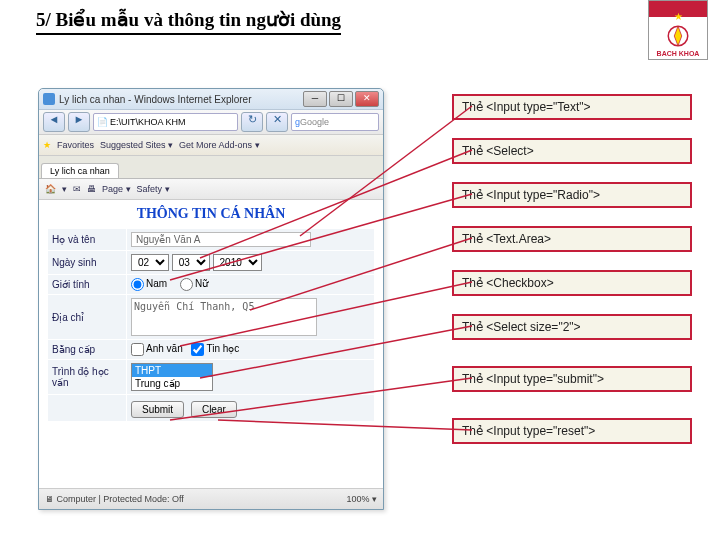 The height and width of the screenshot is (540, 720). What do you see at coordinates (150, 262) in the screenshot?
I see `select-day: 02` at bounding box center [150, 262].